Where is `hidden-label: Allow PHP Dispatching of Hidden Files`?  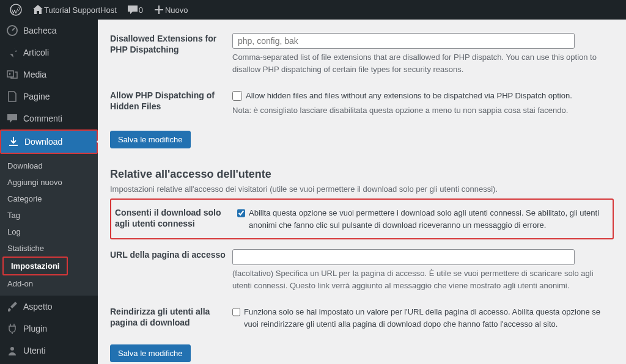 hidden-label: Allow PHP Dispatching of Hidden Files is located at coordinates (171, 101).